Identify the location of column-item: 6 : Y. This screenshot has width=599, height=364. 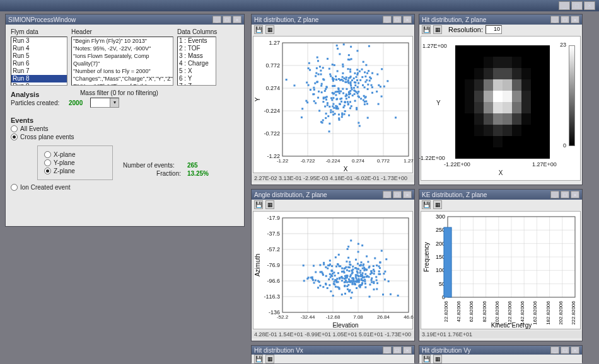
(197, 79).